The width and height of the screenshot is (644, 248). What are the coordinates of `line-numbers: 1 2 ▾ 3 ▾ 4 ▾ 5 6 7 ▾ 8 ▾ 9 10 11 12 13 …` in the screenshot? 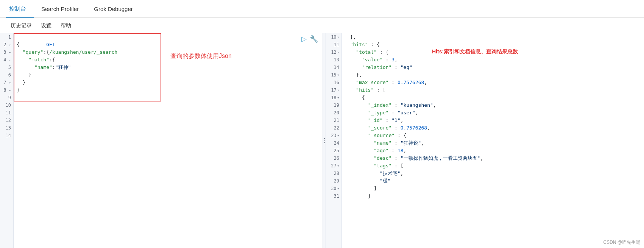 It's located at (7, 141).